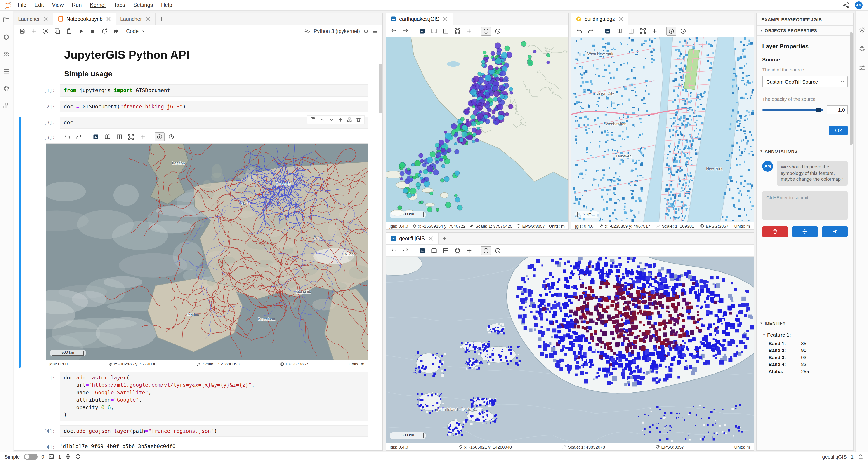  I want to click on tab-launcher-2: Launcher, so click(136, 19).